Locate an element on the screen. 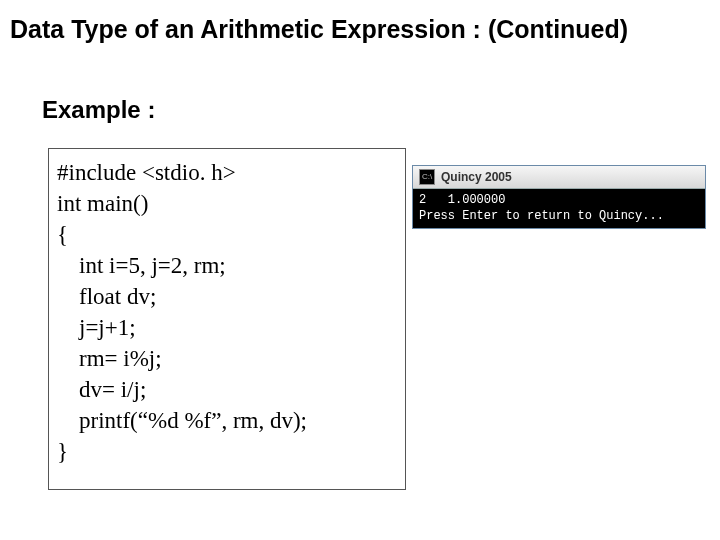 The width and height of the screenshot is (720, 540). code-line: int i=5, j=2, rm; is located at coordinates (227, 266).